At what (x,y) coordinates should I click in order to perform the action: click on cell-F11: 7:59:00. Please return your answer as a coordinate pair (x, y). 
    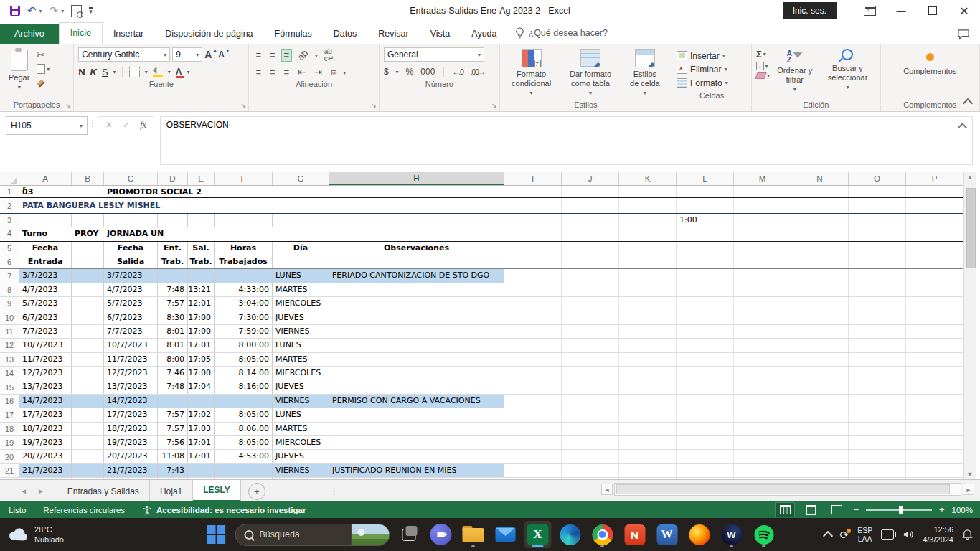
    Looking at the image, I should click on (244, 331).